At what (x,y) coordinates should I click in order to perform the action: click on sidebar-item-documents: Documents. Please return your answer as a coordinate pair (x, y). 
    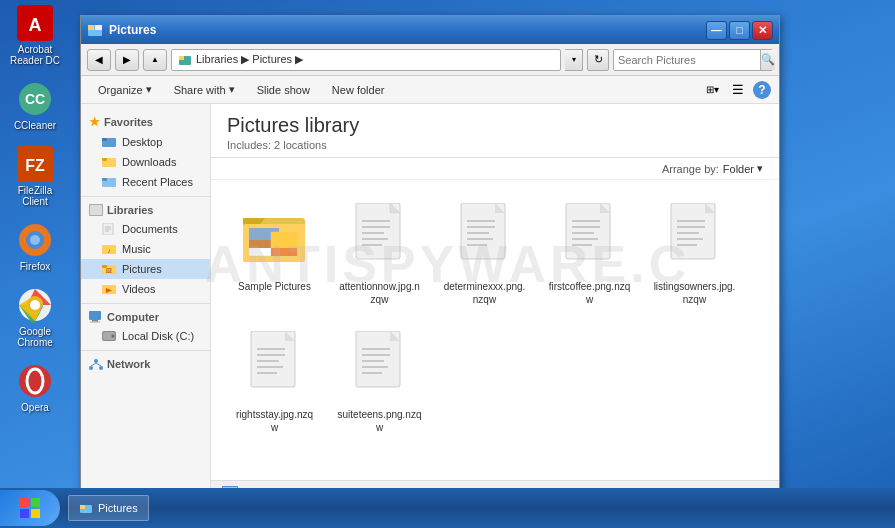
    Looking at the image, I should click on (146, 229).